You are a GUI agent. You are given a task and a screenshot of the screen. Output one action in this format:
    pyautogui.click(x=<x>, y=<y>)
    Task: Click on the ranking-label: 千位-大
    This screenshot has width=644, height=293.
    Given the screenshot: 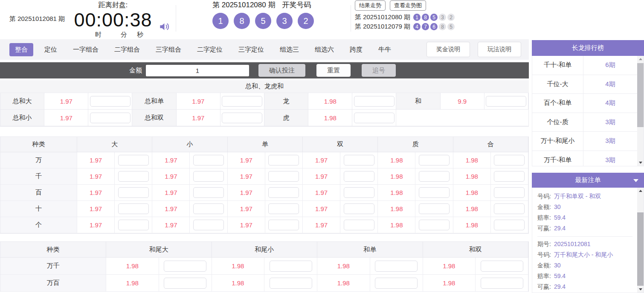 What is the action you would take?
    pyautogui.click(x=558, y=84)
    